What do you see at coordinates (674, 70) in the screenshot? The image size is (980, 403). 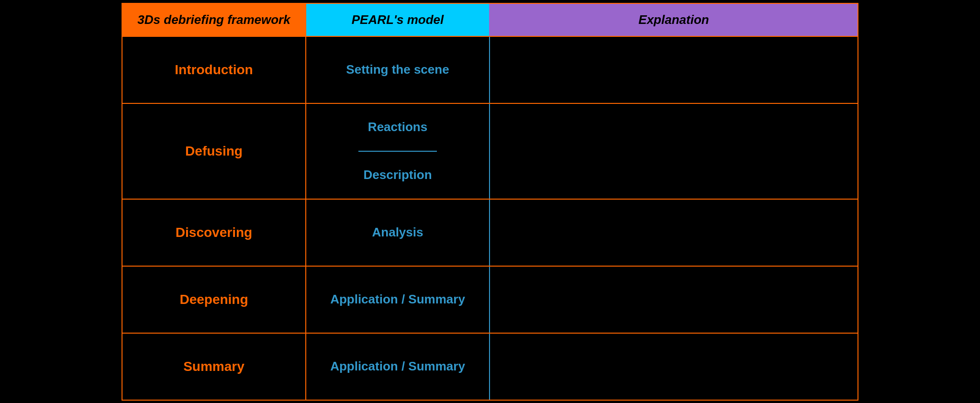 I see `col3-introduction` at bounding box center [674, 70].